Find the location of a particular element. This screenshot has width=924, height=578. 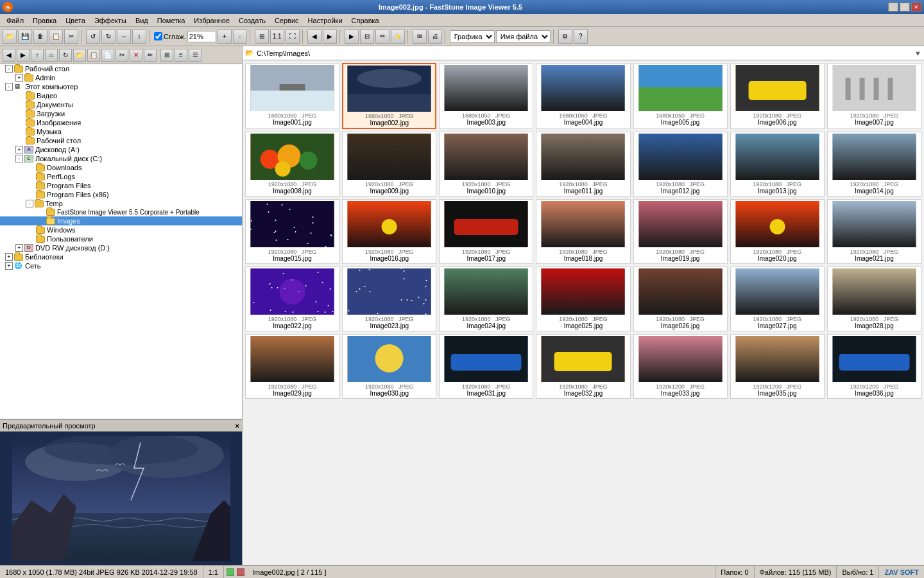

thumbnail-item-10: 1920x1080 JPEGImage010.jpg is located at coordinates (486, 164).